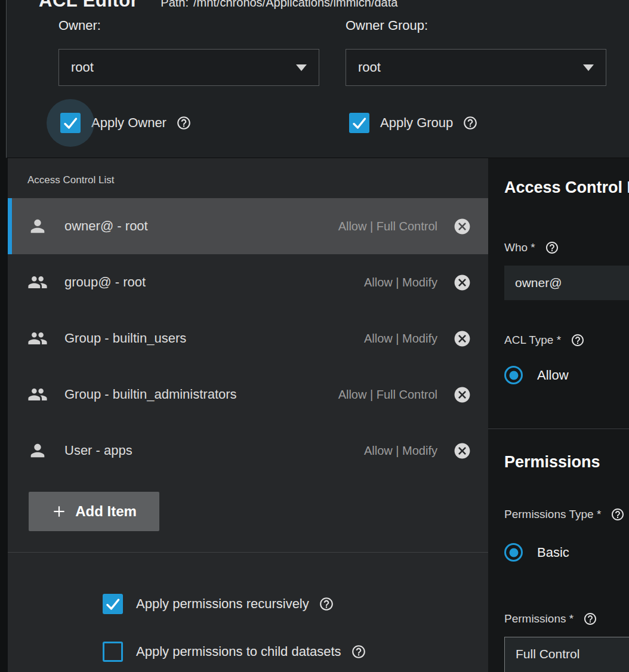  What do you see at coordinates (279, 5) in the screenshot?
I see `dataset-path: Path:/mnt/chronos/Applications/immich/da…` at bounding box center [279, 5].